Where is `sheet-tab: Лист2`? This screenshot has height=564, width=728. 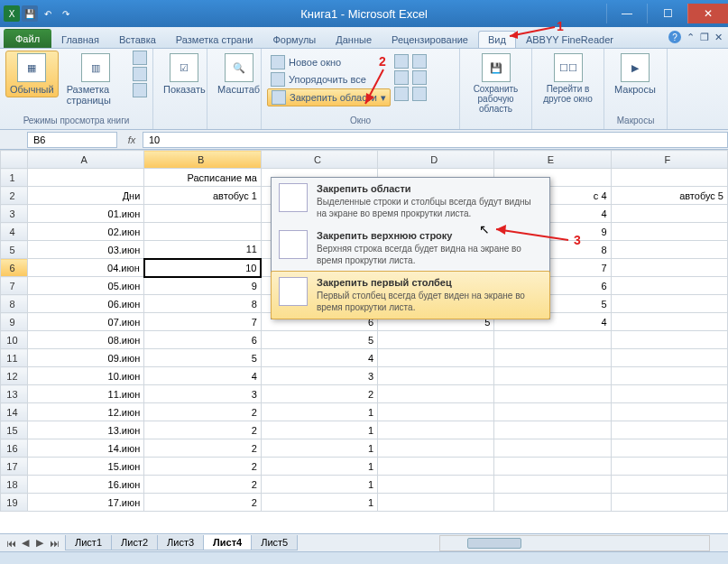
sheet-tab: Лист2 is located at coordinates (134, 543).